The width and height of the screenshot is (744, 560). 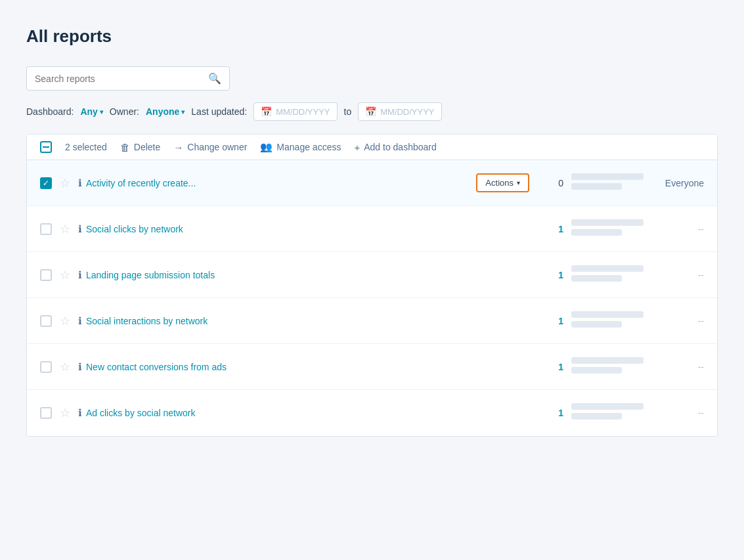 I want to click on search-box: 🔍, so click(x=128, y=79).